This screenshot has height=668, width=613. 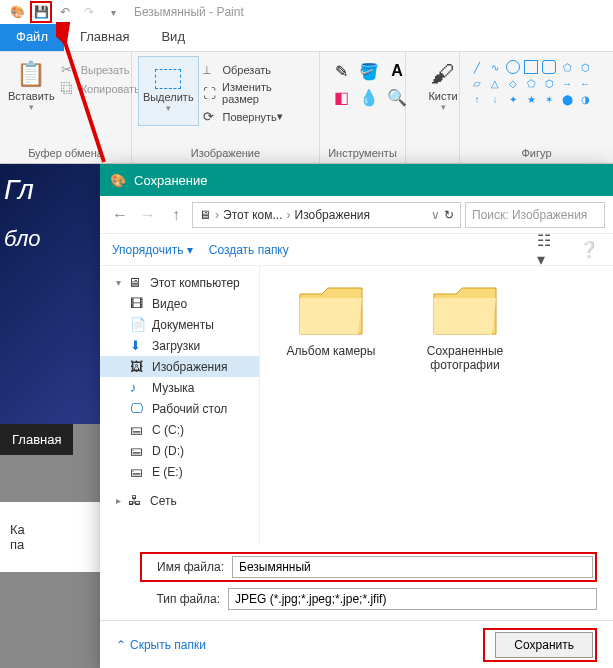 I want to click on tree-downloads: ⬇Загрузки, so click(x=180, y=346).